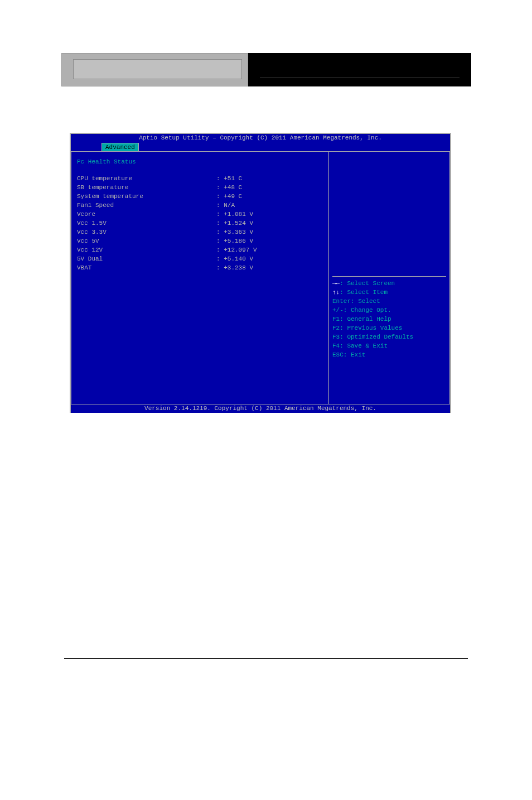 The width and height of the screenshot is (532, 800). Describe the element at coordinates (389, 277) in the screenshot. I see `help-divider` at that location.